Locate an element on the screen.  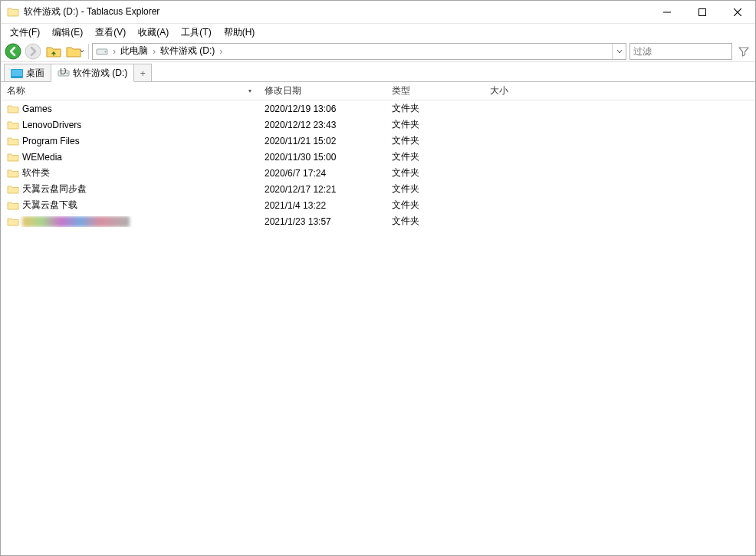
table-row: LenovoDrivers2020/12/12 23:43文件夹 is located at coordinates (378, 124).